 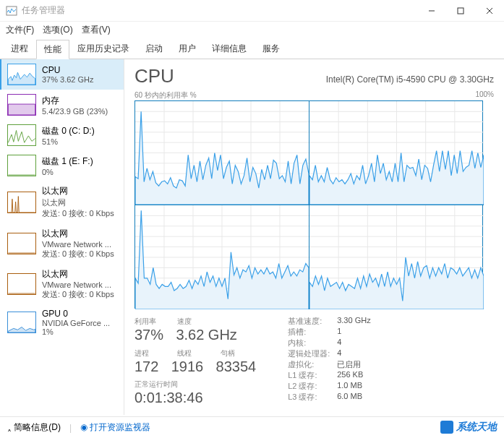 I want to click on watermark-logo: 系统天地, so click(x=469, y=427).